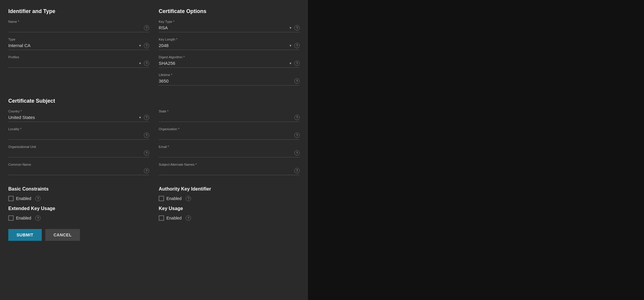 The width and height of the screenshot is (644, 300). What do you see at coordinates (11, 199) in the screenshot?
I see `basic-constraints-checkbox` at bounding box center [11, 199].